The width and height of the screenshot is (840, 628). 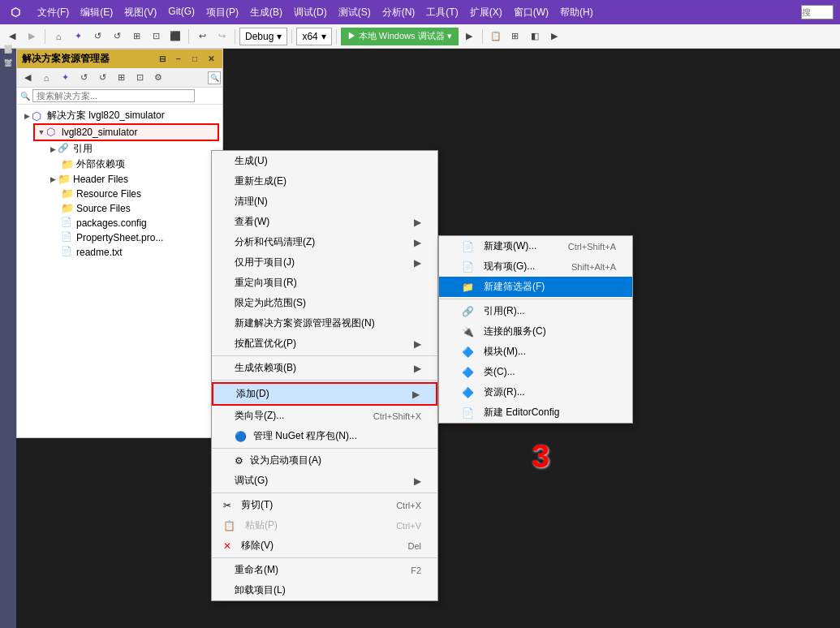 I want to click on sub-connected: 🔌 连接的服务(C), so click(x=536, y=331).